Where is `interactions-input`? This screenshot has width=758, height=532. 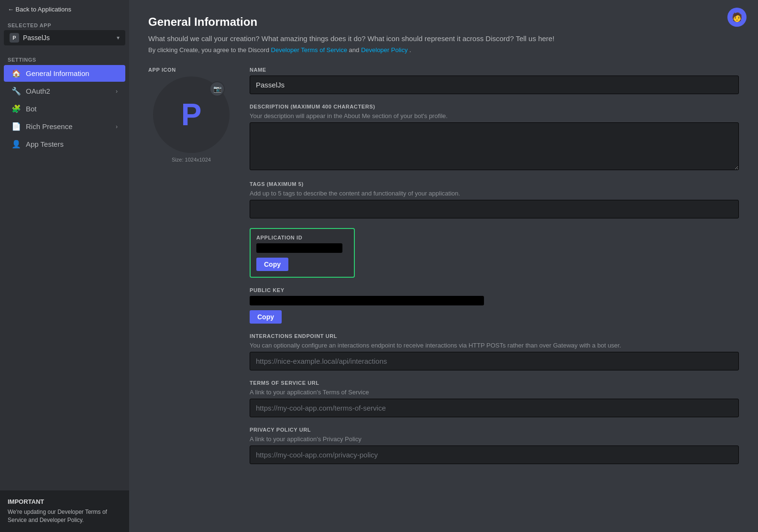 interactions-input is located at coordinates (494, 361).